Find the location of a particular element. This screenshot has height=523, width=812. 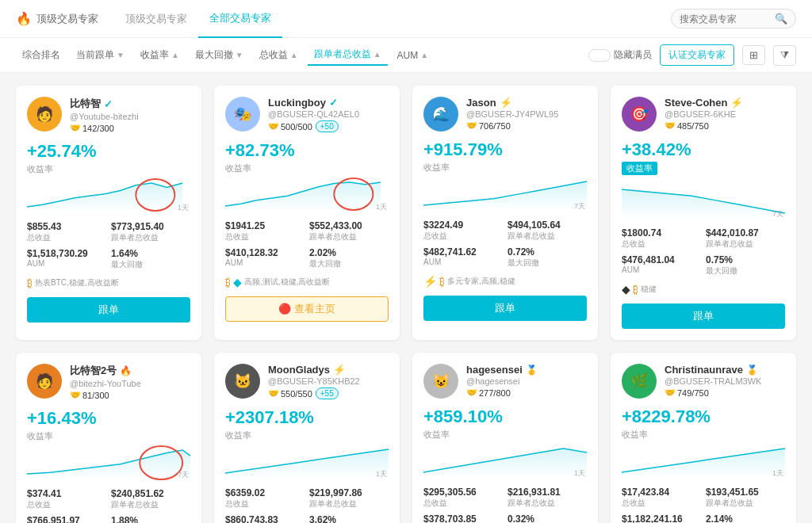

return-rate: +16.43% is located at coordinates (109, 418).